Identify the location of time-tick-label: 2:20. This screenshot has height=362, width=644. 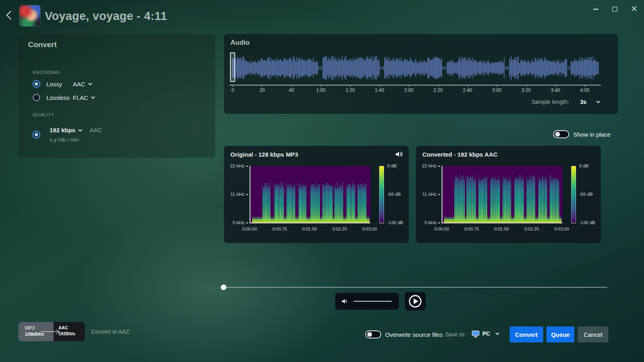
(438, 90).